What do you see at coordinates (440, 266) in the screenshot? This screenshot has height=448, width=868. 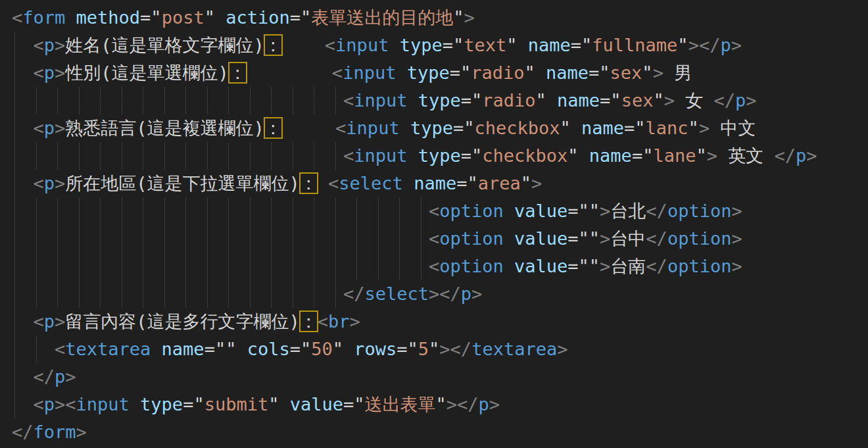 I see `code-line-10: <option value="">台南</option>` at bounding box center [440, 266].